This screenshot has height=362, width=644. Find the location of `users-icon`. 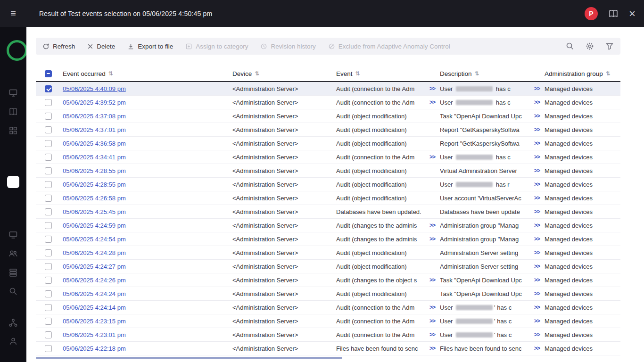

users-icon is located at coordinates (13, 254).